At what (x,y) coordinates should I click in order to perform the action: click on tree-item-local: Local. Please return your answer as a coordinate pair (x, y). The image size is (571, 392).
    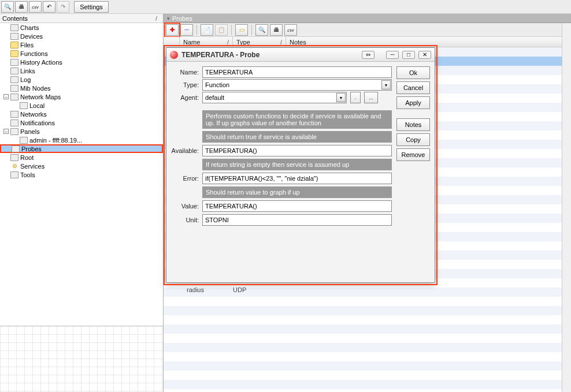
    Looking at the image, I should click on (81, 105).